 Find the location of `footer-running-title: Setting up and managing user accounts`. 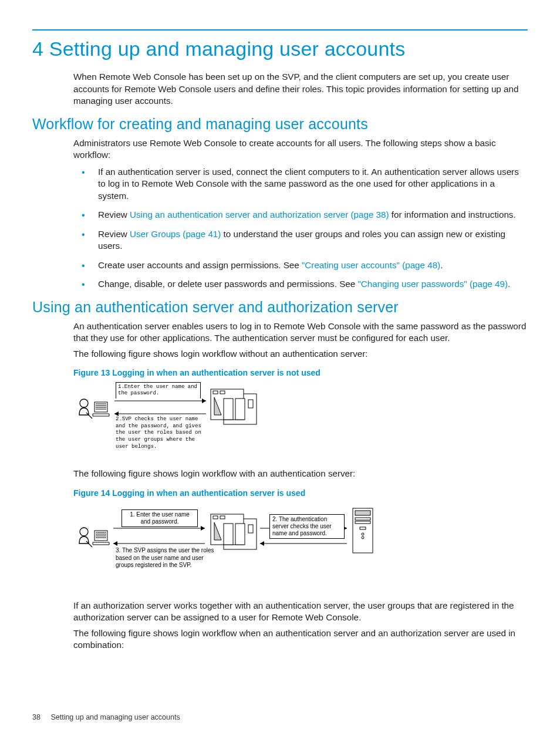

footer-running-title: Setting up and managing user accounts is located at coordinates (115, 717).